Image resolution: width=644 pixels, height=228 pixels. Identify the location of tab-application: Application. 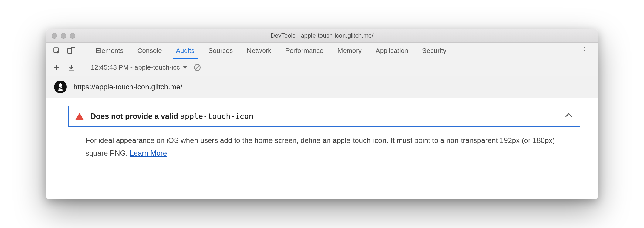
(392, 51).